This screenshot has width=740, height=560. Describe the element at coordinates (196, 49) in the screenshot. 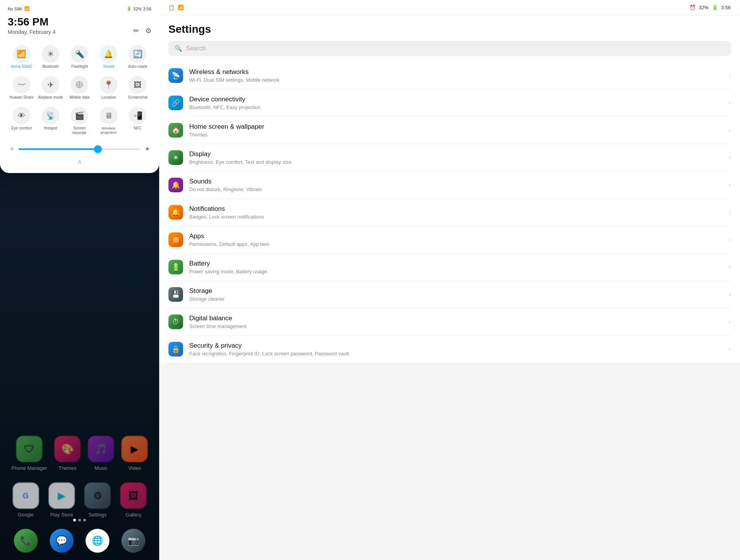

I see `search-input: Search` at that location.